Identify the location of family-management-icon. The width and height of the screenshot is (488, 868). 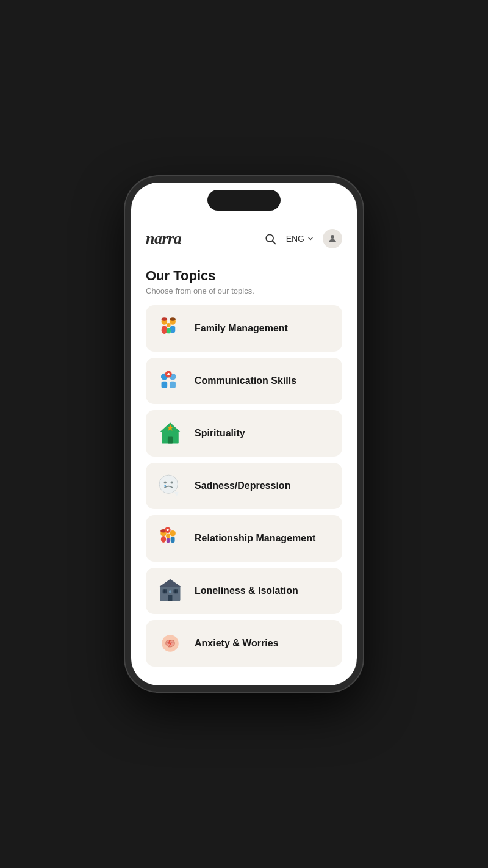
(170, 328).